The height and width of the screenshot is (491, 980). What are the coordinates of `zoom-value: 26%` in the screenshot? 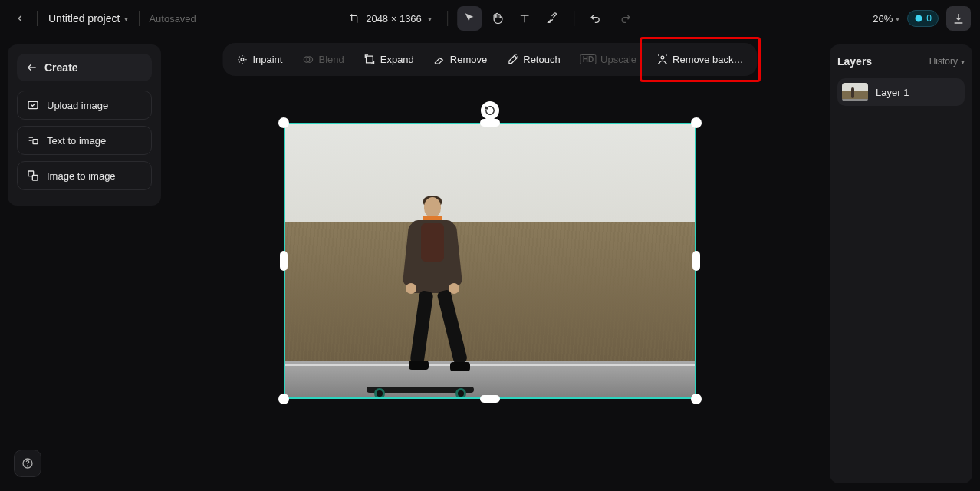 It's located at (883, 18).